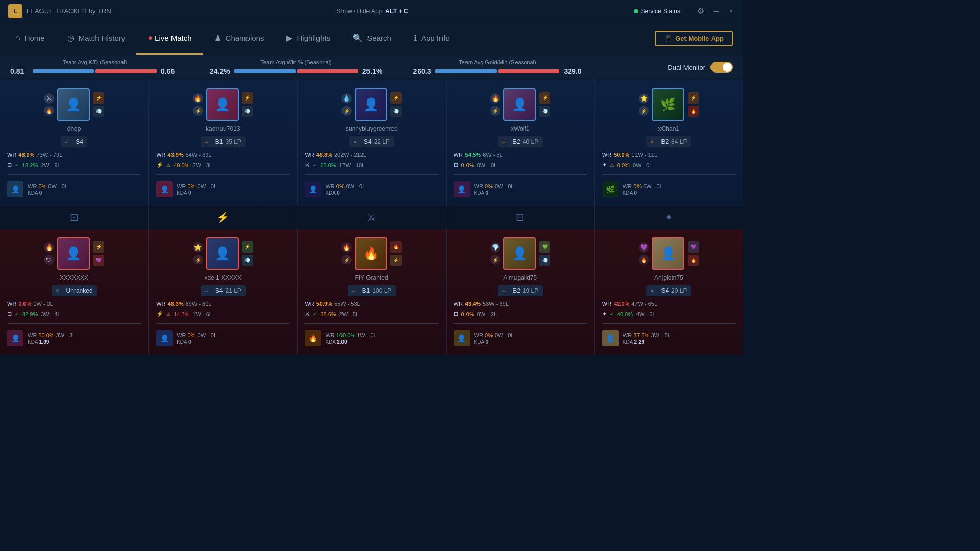 Image resolution: width=980 pixels, height=551 pixels. I want to click on red-player-5: 💜 🔥 👤 💜 🔥 Anjglotn75 ⟁ S4 20 LP WR 42.0%…, so click(669, 292).